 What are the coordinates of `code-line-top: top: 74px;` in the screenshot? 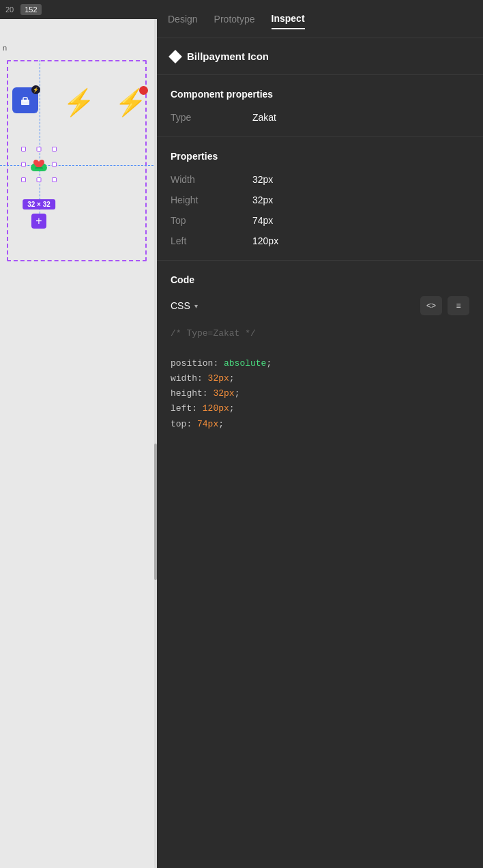 It's located at (320, 424).